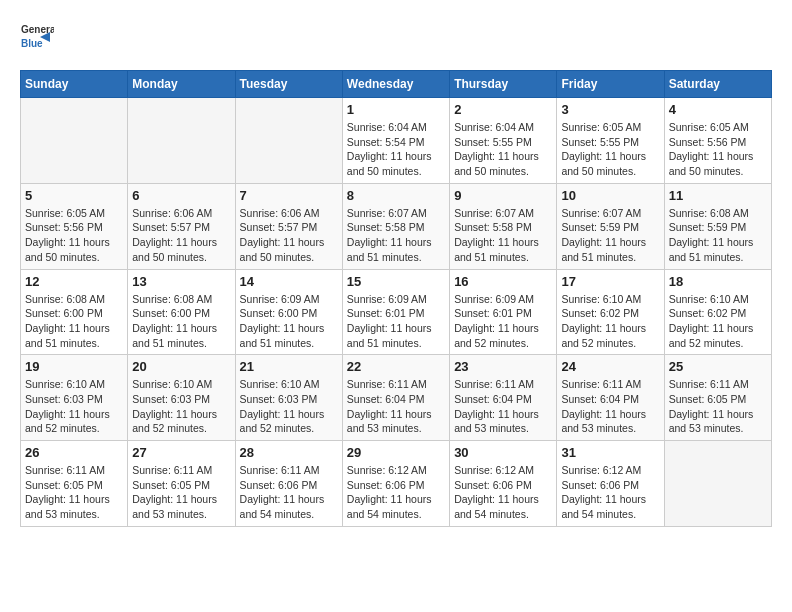  What do you see at coordinates (610, 484) in the screenshot?
I see `calendar-cell: 31Sunrise: 6:12 AM Sunset: 6:06 PM Dayli…` at bounding box center [610, 484].